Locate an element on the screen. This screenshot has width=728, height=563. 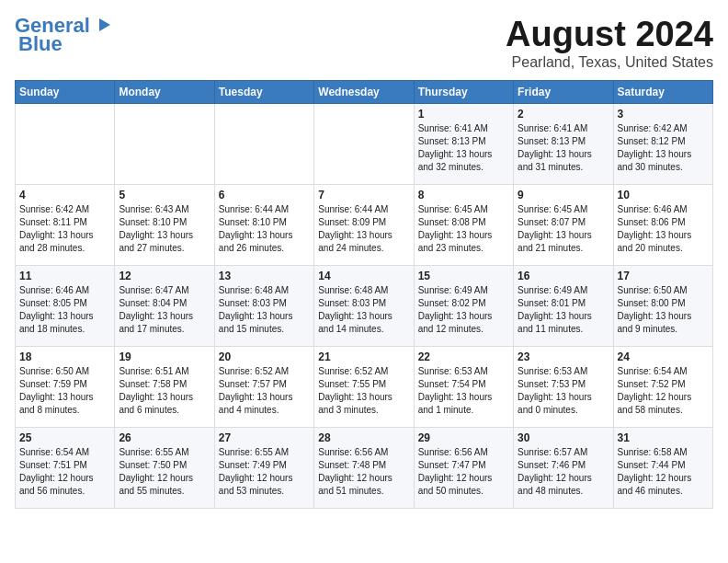
day-number: 9 is located at coordinates (563, 195).